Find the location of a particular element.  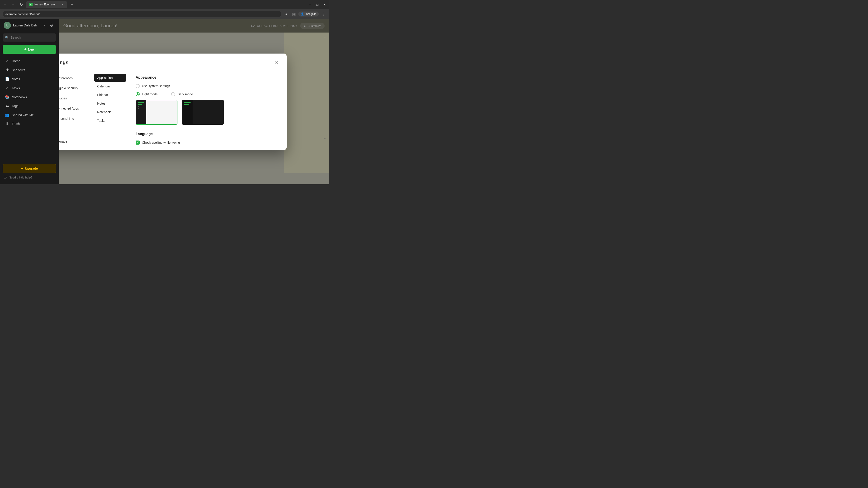

appearance-title: Appearance is located at coordinates (208, 77).